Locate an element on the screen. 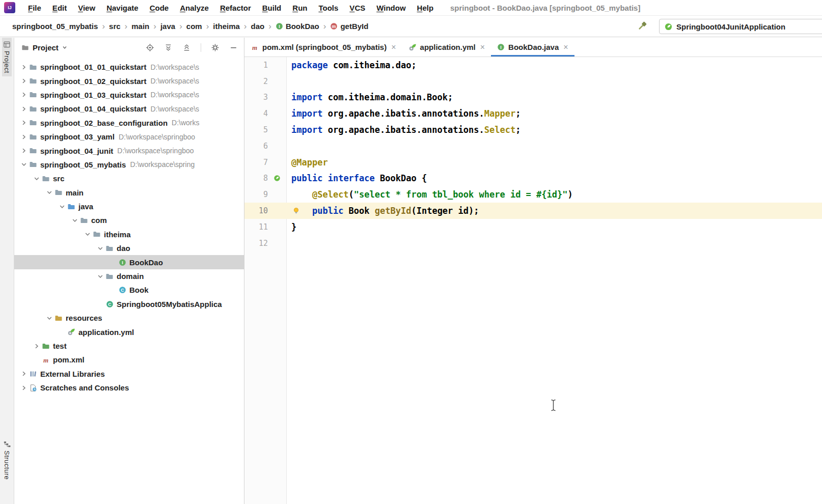 This screenshot has width=822, height=504. menu-analyze: Analyze is located at coordinates (195, 8).